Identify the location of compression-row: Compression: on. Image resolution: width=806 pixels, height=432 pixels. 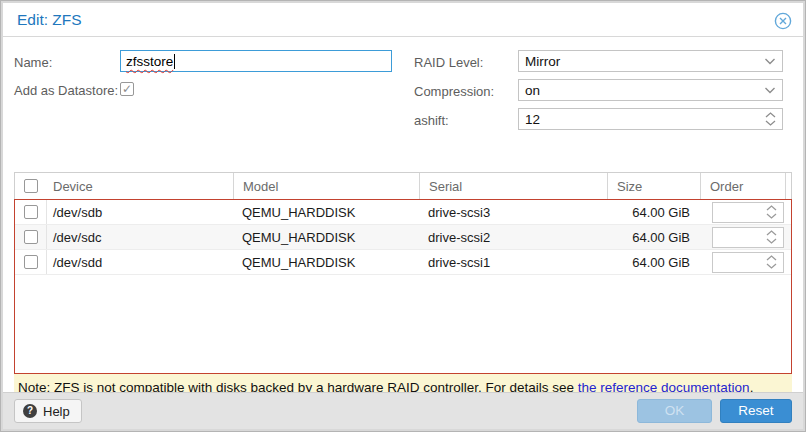
(598, 90).